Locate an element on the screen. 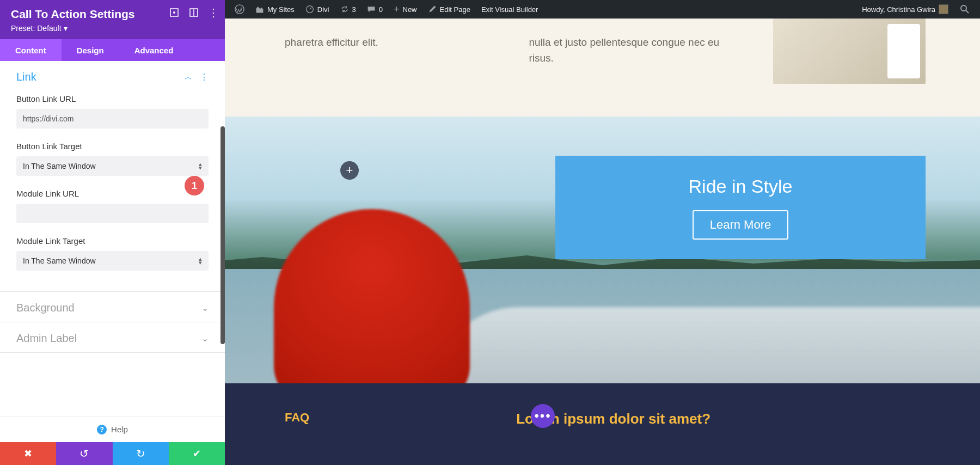 This screenshot has height=465, width=980. dots-icon: ••• is located at coordinates (542, 416).